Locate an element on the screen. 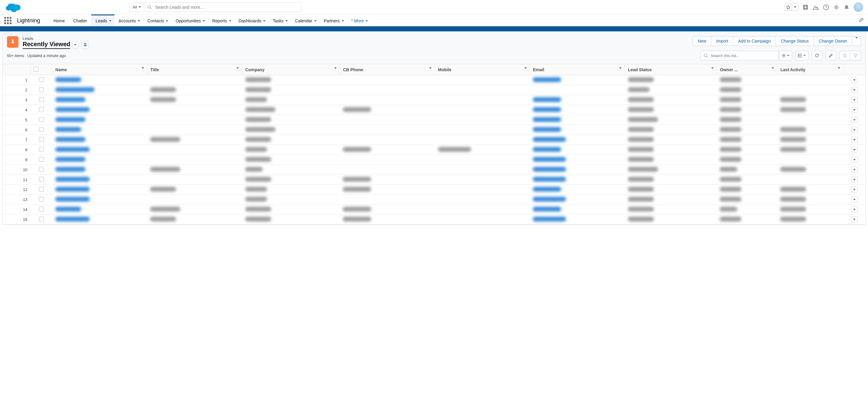  column-header-name: Name is located at coordinates (100, 70).